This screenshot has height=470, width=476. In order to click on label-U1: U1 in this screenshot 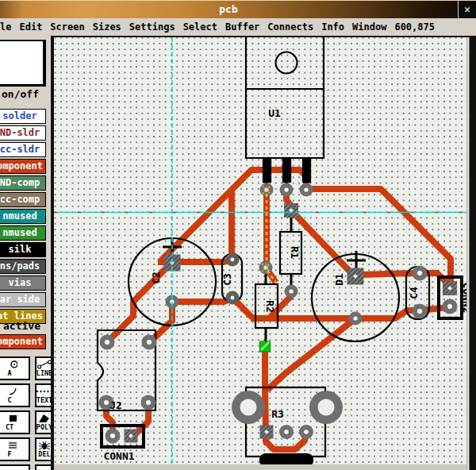, I will do `click(274, 113)`.